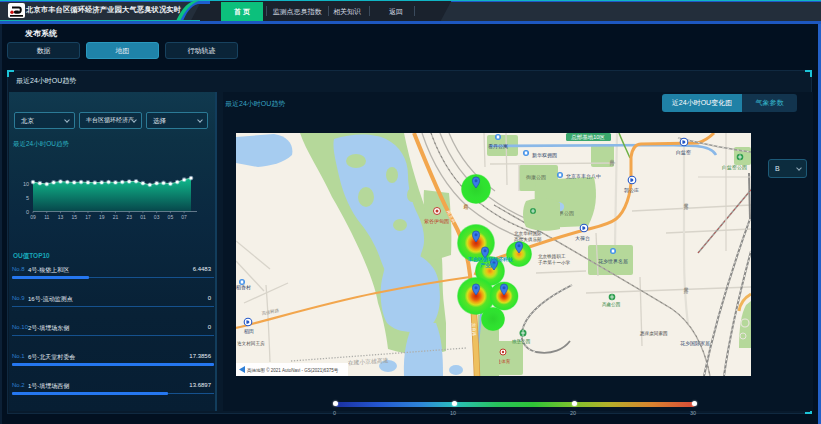 This screenshot has width=821, height=424. What do you see at coordinates (474, 330) in the screenshot?
I see `svg-text: 京良路` at bounding box center [474, 330].